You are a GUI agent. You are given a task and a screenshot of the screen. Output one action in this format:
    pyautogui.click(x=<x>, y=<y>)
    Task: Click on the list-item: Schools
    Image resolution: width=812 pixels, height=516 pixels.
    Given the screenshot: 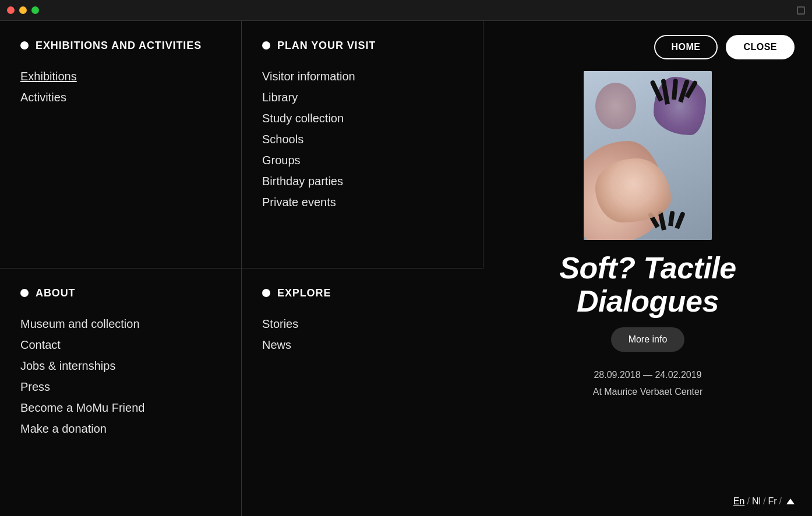 What is the action you would take?
    pyautogui.click(x=362, y=139)
    